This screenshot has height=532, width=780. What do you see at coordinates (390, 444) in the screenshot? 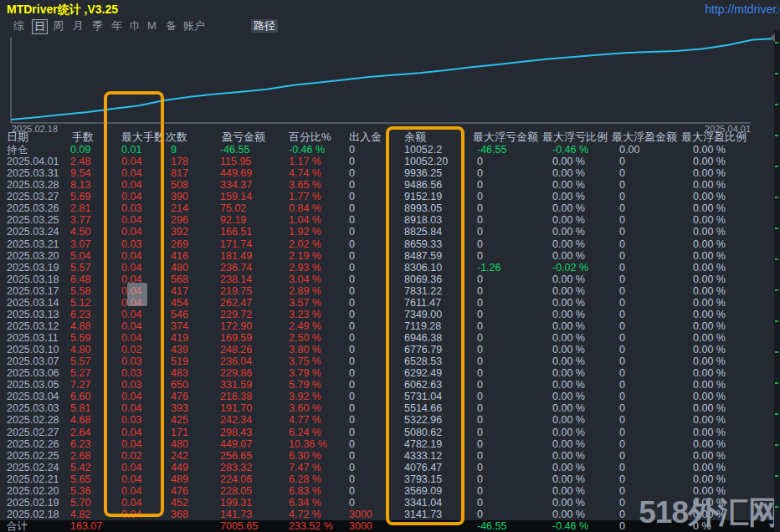
I see `table-row: 2025.02.266.230.04480449.0710.36 %04782.…` at bounding box center [390, 444].